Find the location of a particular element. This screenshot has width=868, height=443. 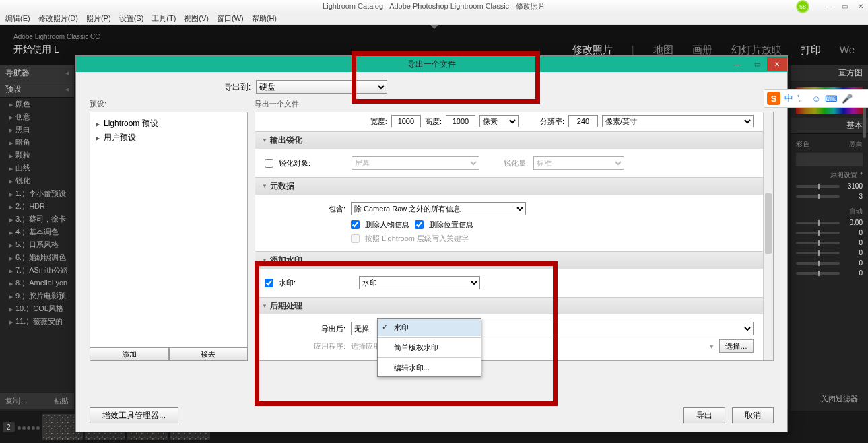

copy-button: 复制… is located at coordinates (16, 401).